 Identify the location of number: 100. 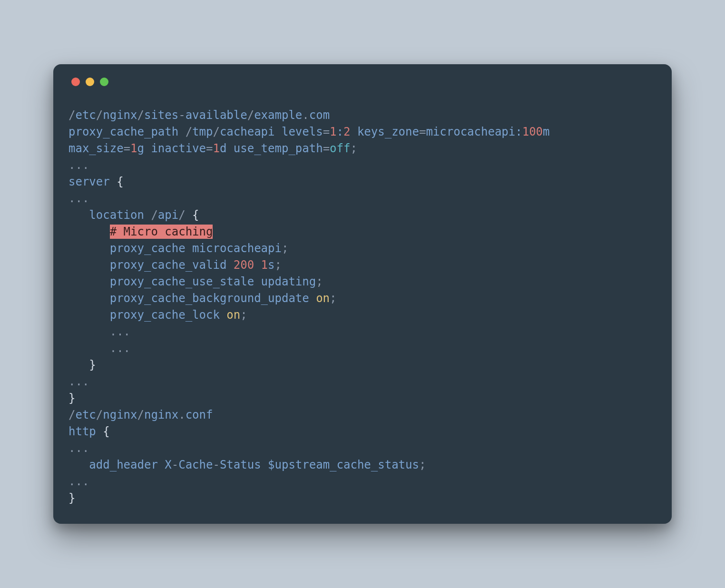
(533, 132).